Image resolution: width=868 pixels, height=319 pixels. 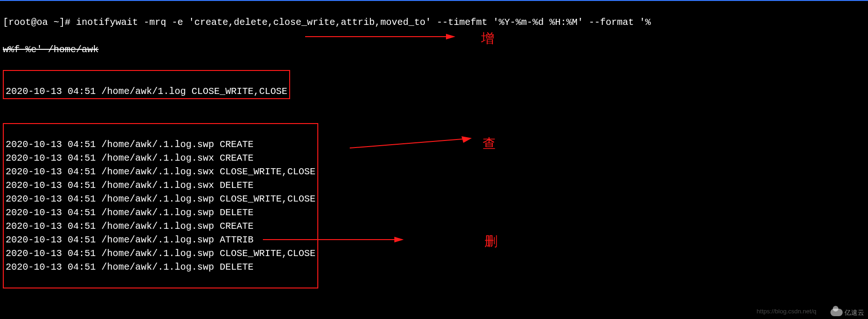 What do you see at coordinates (488, 39) in the screenshot?
I see `annotation-create: 增` at bounding box center [488, 39].